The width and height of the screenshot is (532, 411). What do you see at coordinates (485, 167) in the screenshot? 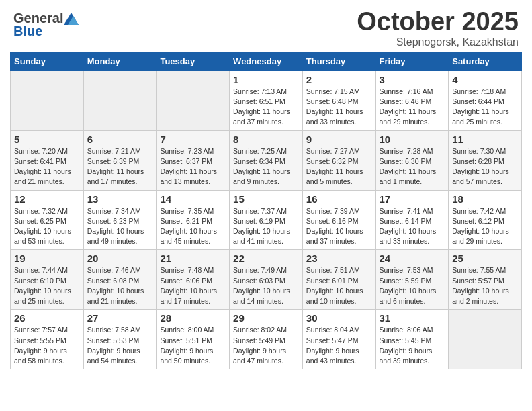
I see `day-info: Sunrise: 7:30 AM Sunset: 6:28 PM Dayligh…` at bounding box center [485, 167].